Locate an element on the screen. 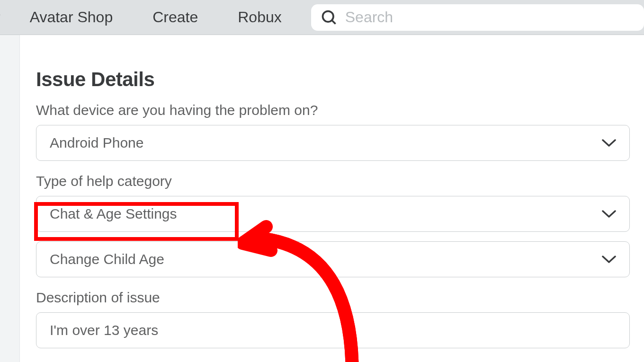  nav-item-partial: r is located at coordinates (5, 17).